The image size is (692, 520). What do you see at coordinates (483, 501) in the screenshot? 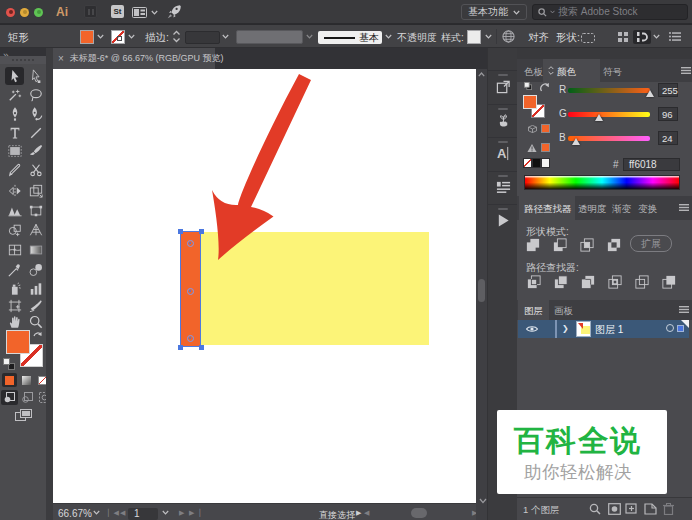
I see `scroll-down-icon` at bounding box center [483, 501].